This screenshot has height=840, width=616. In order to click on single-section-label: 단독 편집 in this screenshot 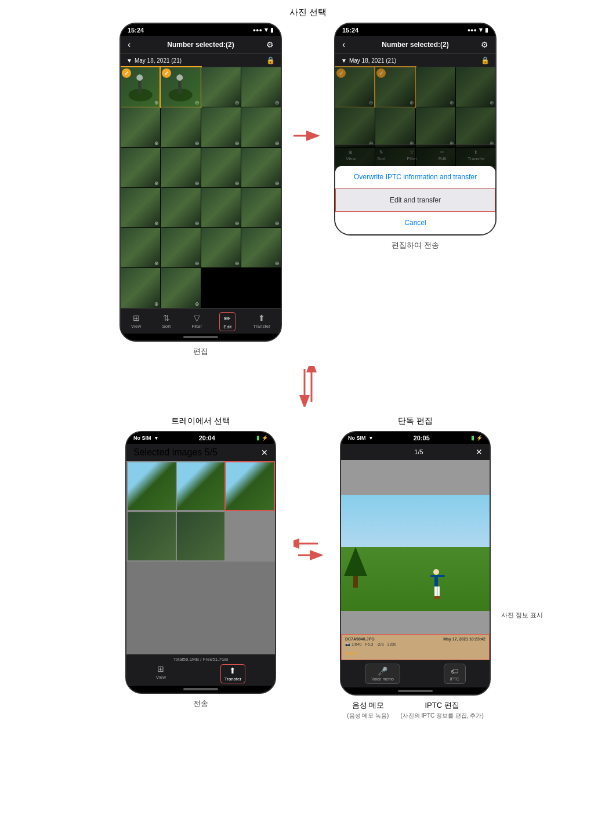, I will do `click(415, 421)`.